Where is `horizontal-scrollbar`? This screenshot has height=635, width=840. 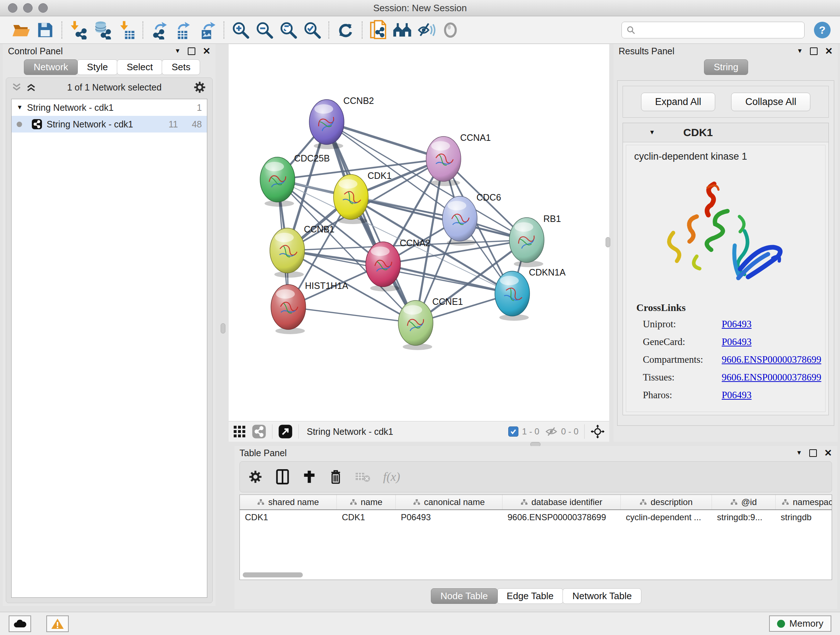
horizontal-scrollbar is located at coordinates (273, 575).